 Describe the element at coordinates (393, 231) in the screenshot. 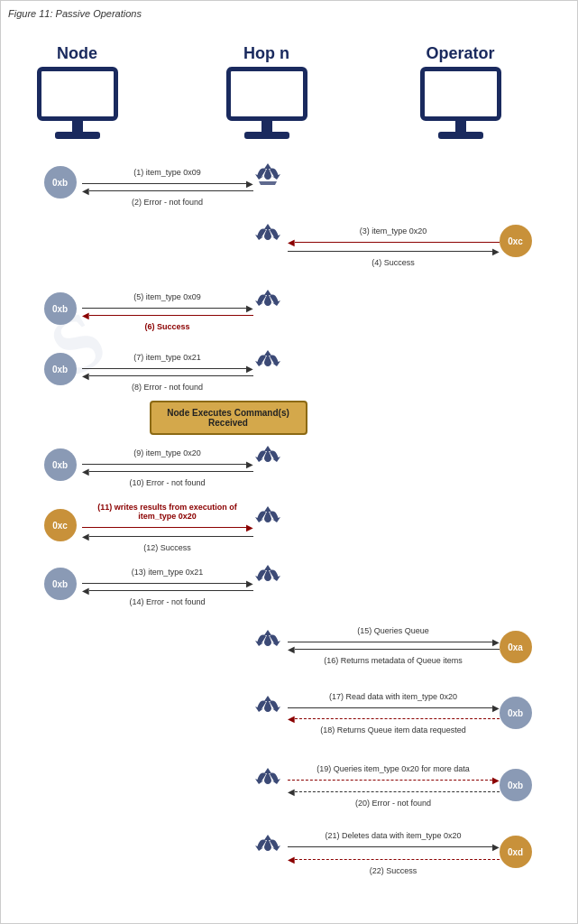

I see `msg-3-text: (3) item_type 0x20` at that location.